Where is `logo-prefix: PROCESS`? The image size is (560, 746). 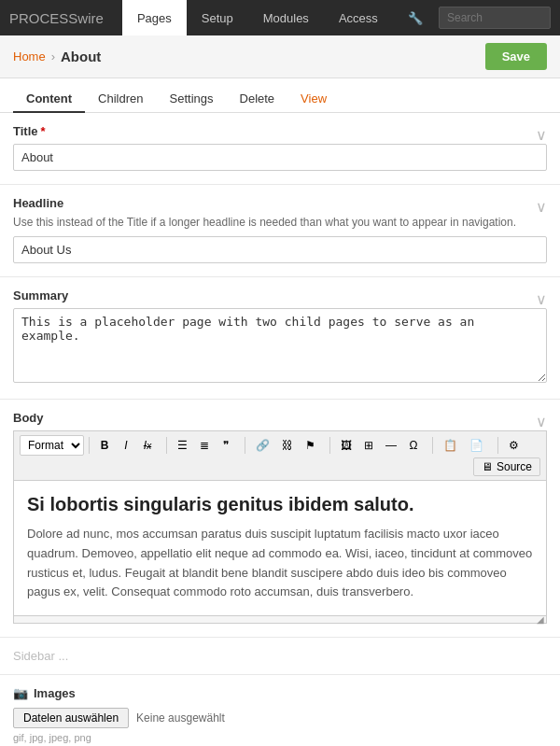
logo-prefix: PROCESS is located at coordinates (43, 19).